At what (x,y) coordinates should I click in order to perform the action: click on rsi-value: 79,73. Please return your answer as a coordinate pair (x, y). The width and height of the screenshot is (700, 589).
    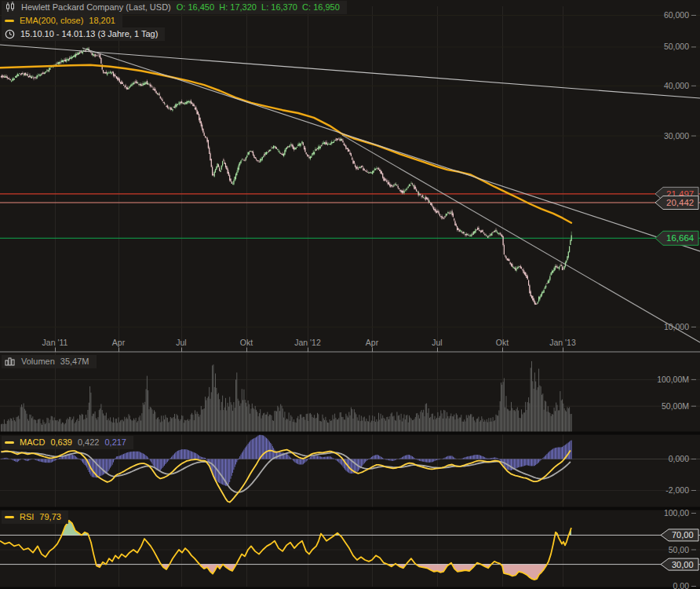
    Looking at the image, I should click on (50, 517).